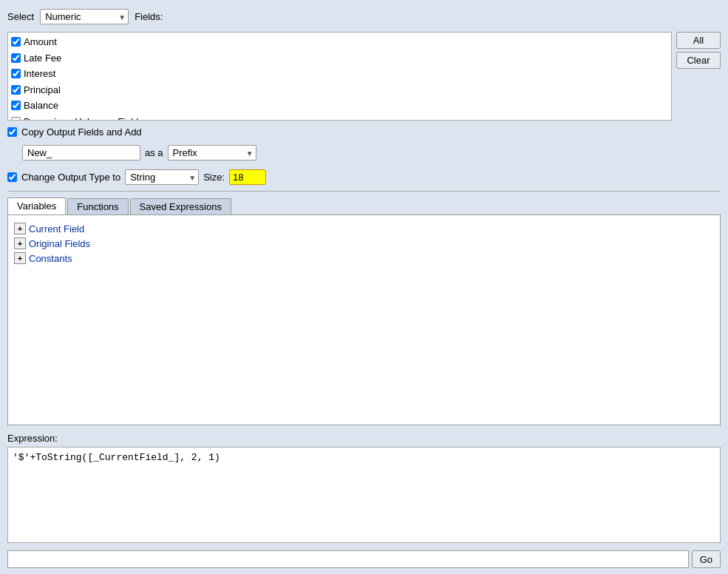 The image size is (728, 574). I want to click on copy-output-row: Copy Output Fields and Add, so click(364, 132).